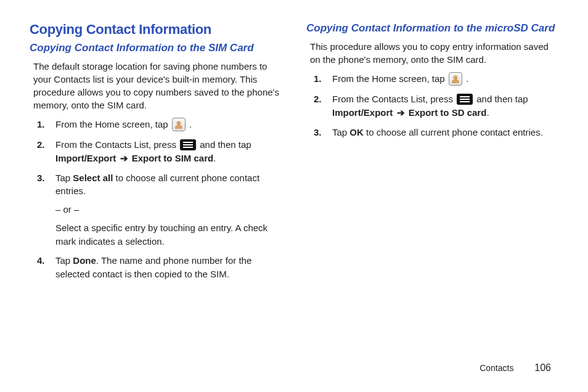 The image size is (588, 392). What do you see at coordinates (542, 367) in the screenshot?
I see `footer-page-number: 106` at bounding box center [542, 367].